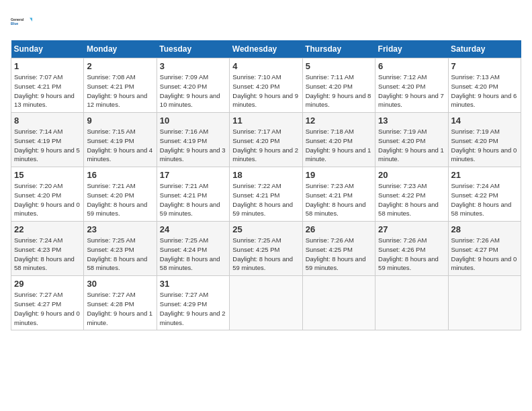  Describe the element at coordinates (193, 248) in the screenshot. I see `day-cell-24: 24Sunrise: 7:25 AMSunset: 4:24 PMDayligh…` at that location.